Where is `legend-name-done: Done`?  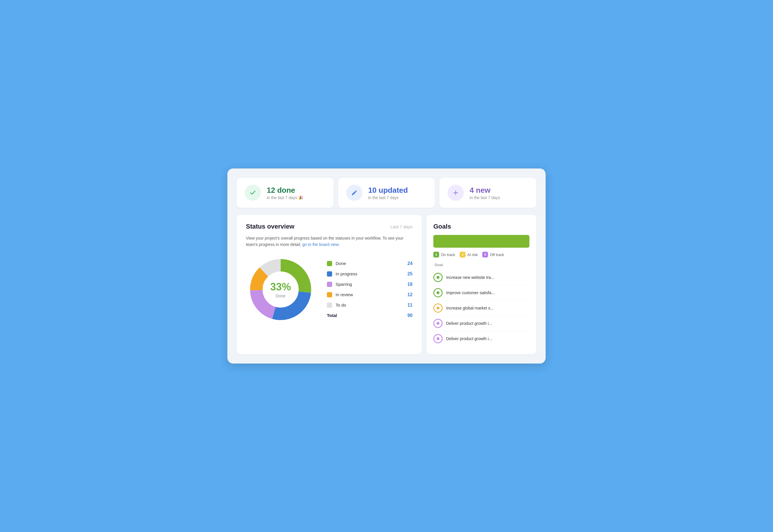 legend-name-done: Done is located at coordinates (341, 263).